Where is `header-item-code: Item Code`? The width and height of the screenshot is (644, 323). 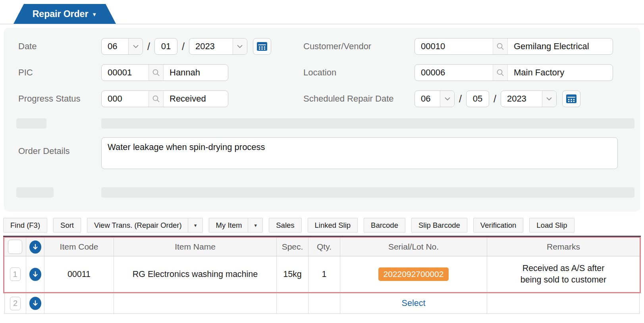 header-item-code: Item Code is located at coordinates (79, 247).